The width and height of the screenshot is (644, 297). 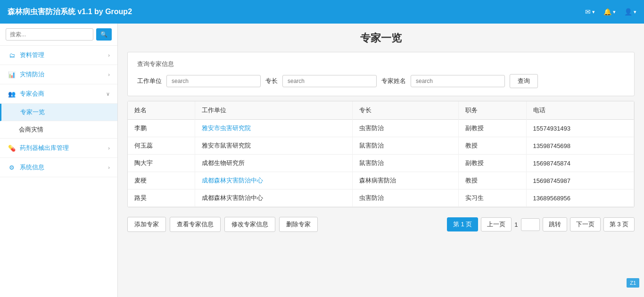 I want to click on table-row: 李鹏 雅安市虫害研究院 虫害防治 副教授 15574931493, so click(x=381, y=128).